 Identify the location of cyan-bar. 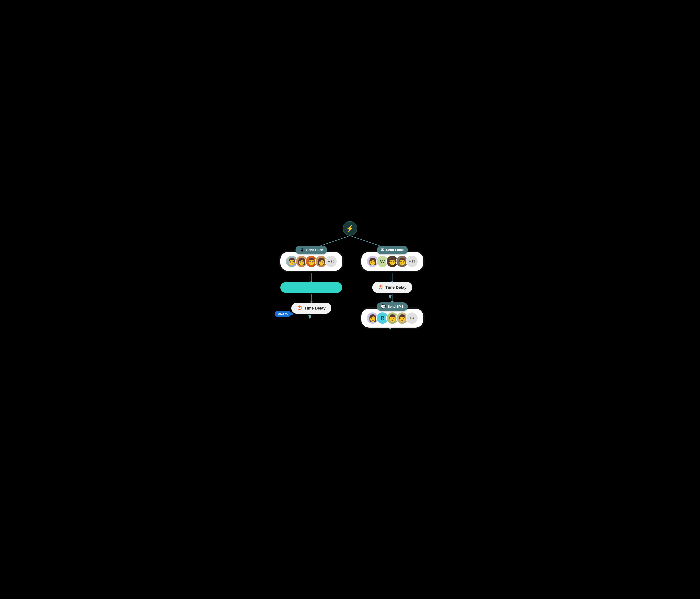
(311, 288).